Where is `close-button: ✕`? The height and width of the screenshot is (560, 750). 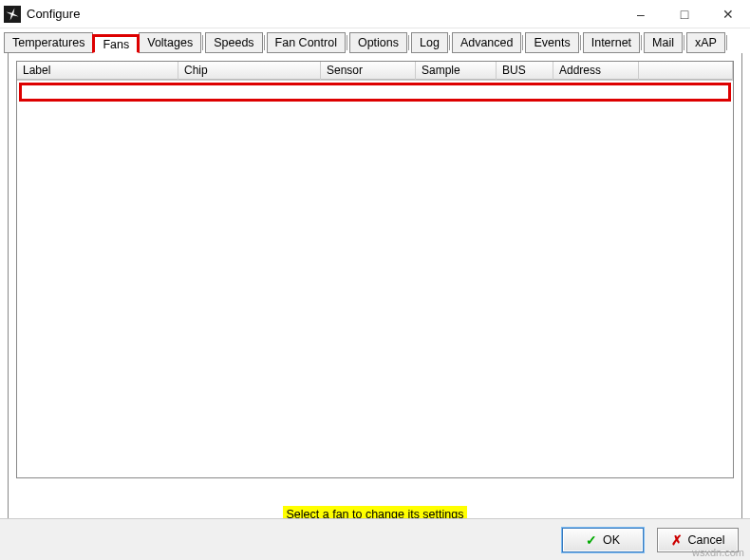 close-button: ✕ is located at coordinates (728, 13).